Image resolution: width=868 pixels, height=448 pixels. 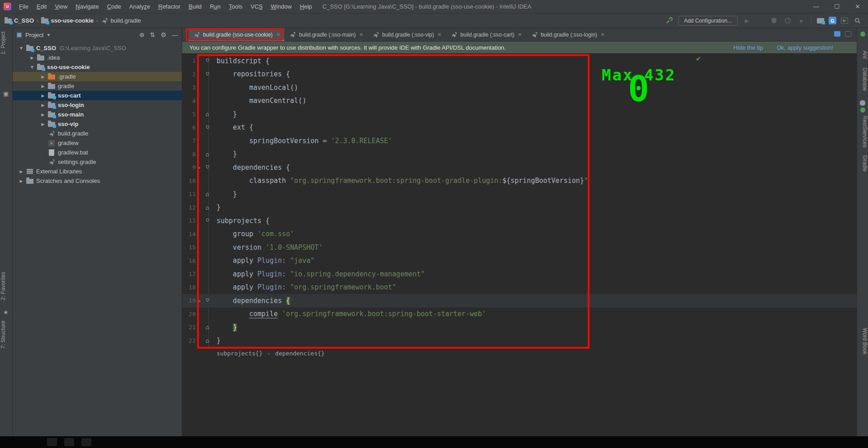 I want to click on menu-tools: Tools, so click(x=236, y=7).